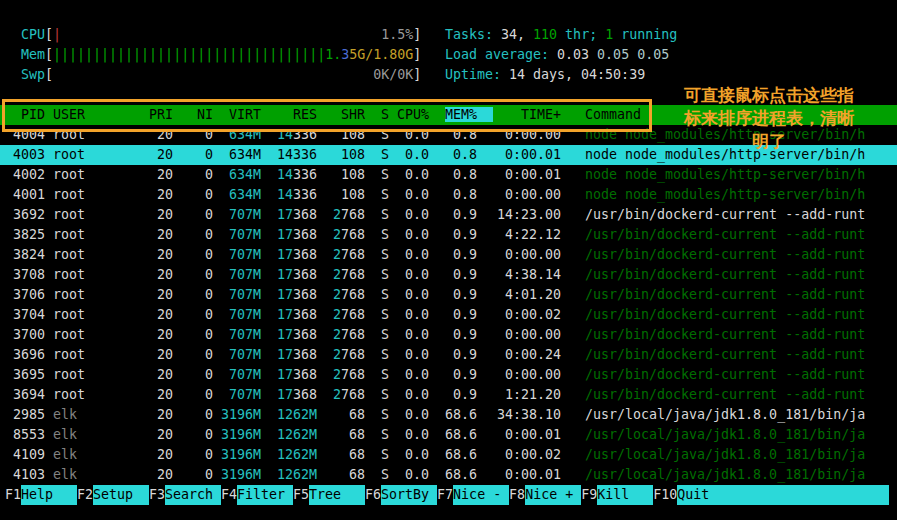 The width and height of the screenshot is (897, 520). Describe the element at coordinates (289, 475) in the screenshot. I see `res-cell: 1262M` at that location.